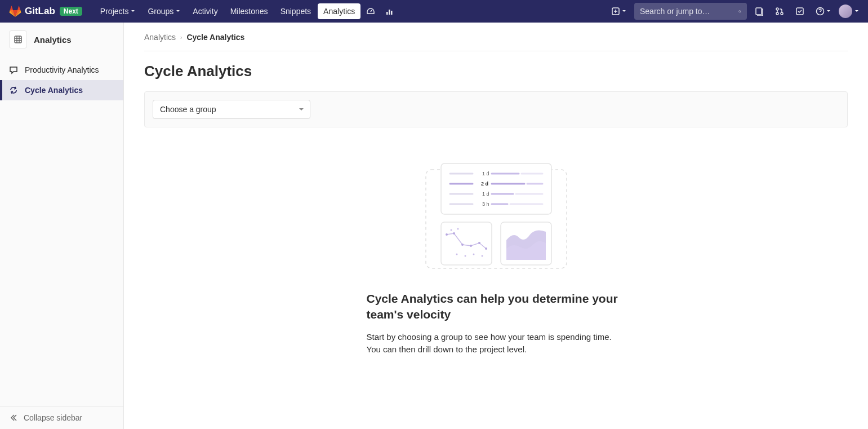  Describe the element at coordinates (71, 11) in the screenshot. I see `next-badge: Next` at that location.